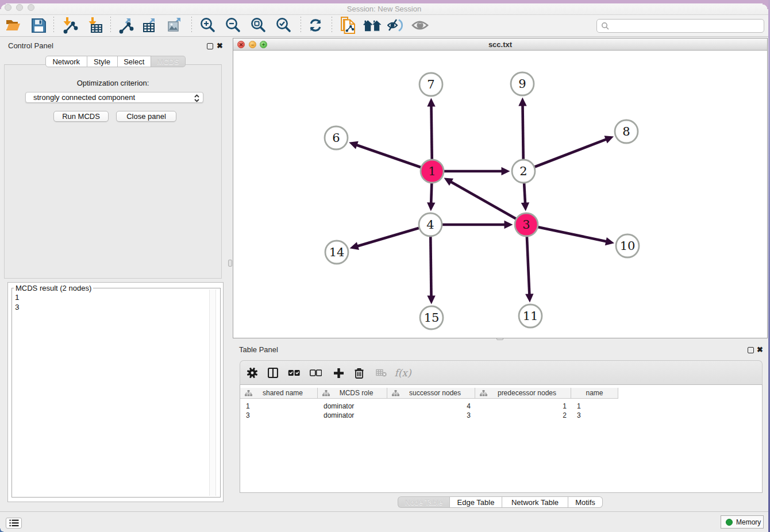 This screenshot has height=532, width=770. I want to click on app-title: Session: New Session, so click(384, 9).